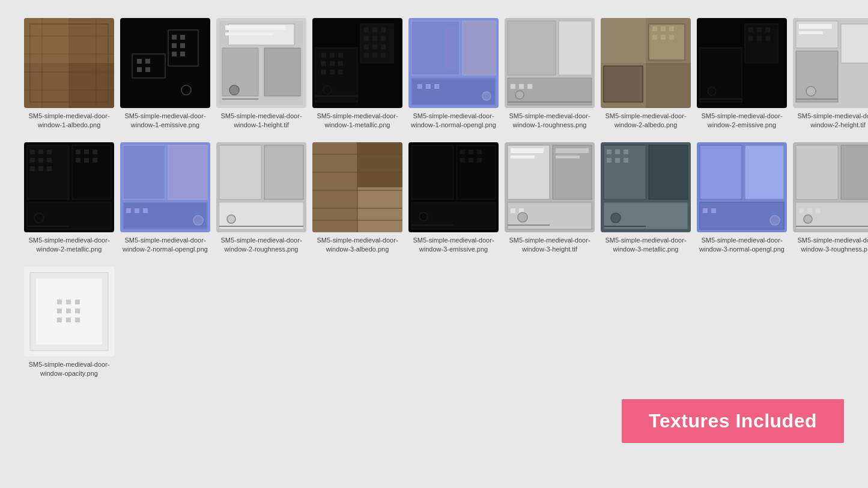 This screenshot has height=488, width=868. What do you see at coordinates (357, 121) in the screenshot?
I see `texture-label: SM5-simple-medieval-door-window-1-metall…` at bounding box center [357, 121].